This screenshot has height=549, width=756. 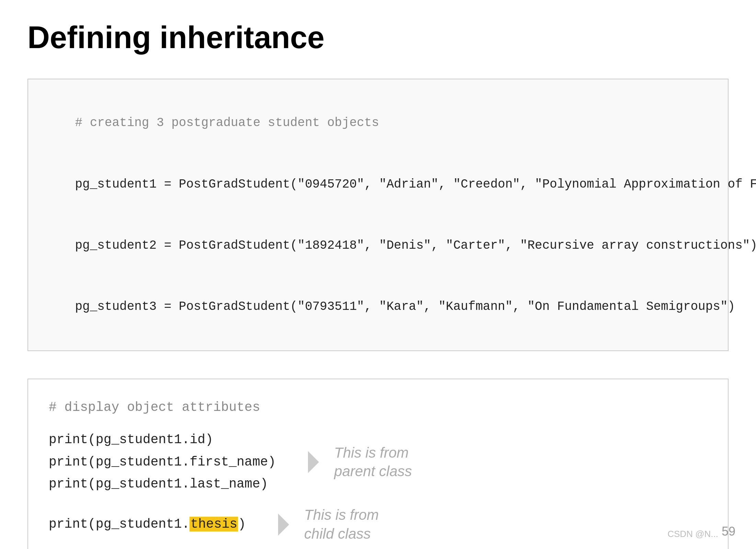 I want to click on parent-class-code-lines: print(pg_student1.id) print(pg_student1.…, so click(x=162, y=462).